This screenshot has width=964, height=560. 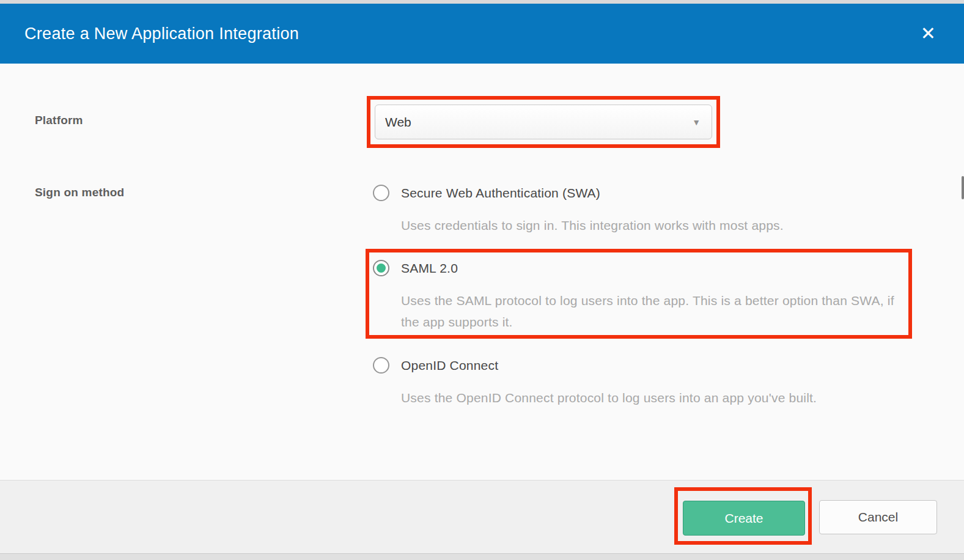 What do you see at coordinates (543, 122) in the screenshot?
I see `platform-dropdown: Web ▼` at bounding box center [543, 122].